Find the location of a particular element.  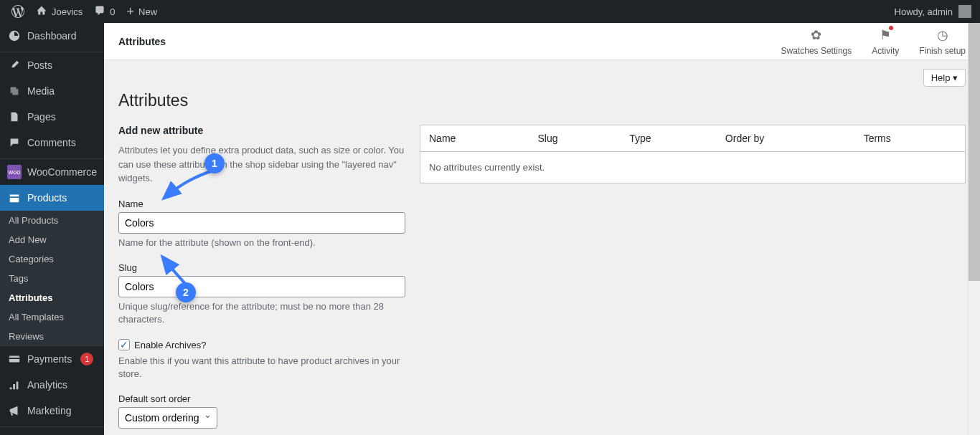

menu-label: Payments is located at coordinates (50, 359).